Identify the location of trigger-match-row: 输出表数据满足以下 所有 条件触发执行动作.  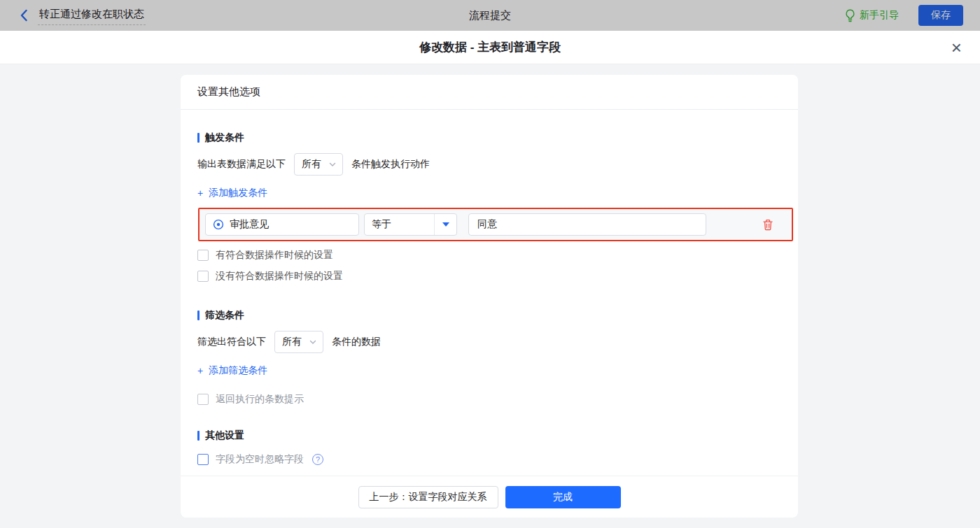
(489, 164).